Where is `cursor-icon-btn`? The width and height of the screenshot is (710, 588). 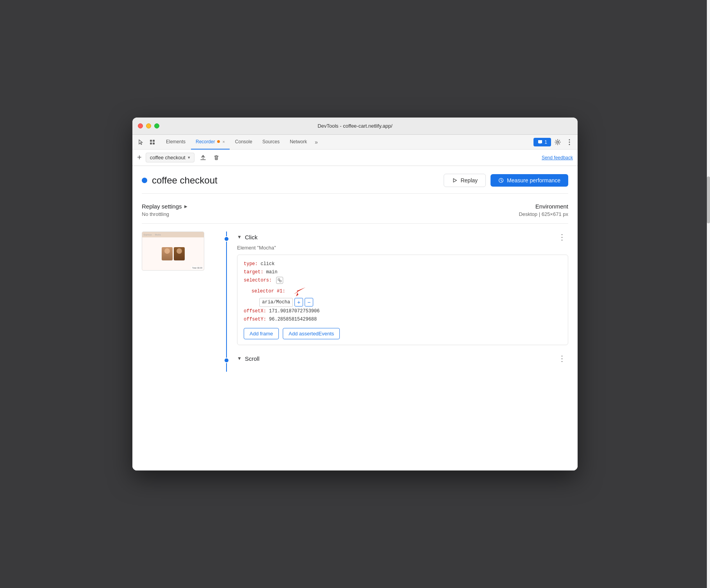 cursor-icon-btn is located at coordinates (141, 142).